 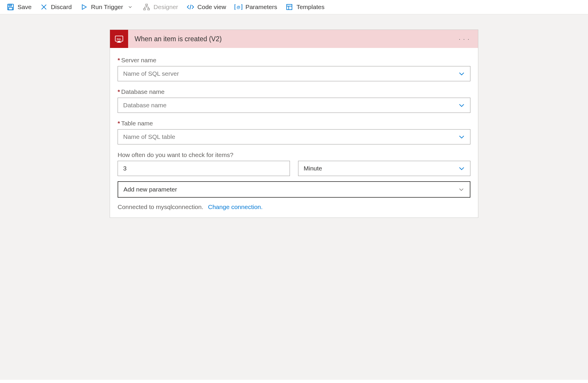 I want to click on designer-icon, so click(x=147, y=7).